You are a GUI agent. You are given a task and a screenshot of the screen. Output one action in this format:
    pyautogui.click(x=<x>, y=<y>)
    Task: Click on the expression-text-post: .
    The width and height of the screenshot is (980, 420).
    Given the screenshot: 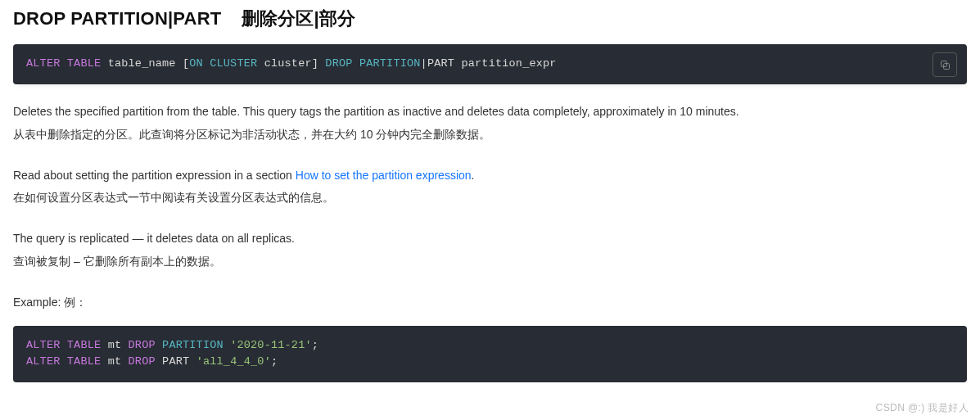 What is the action you would take?
    pyautogui.click(x=473, y=175)
    